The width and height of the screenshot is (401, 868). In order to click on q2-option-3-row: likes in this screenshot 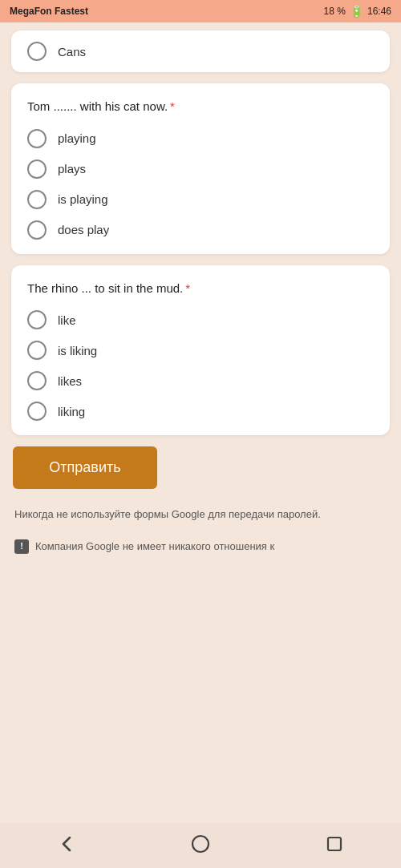, I will do `click(200, 381)`.